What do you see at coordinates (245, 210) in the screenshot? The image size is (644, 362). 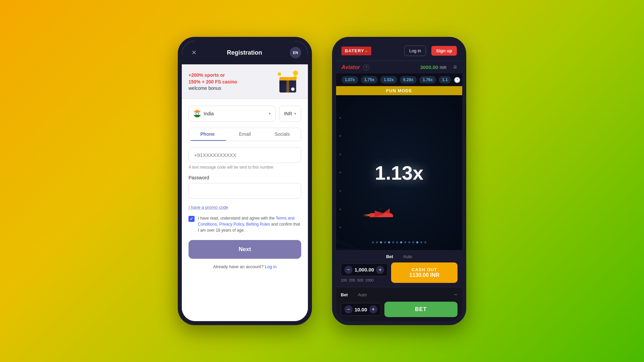 I see `registration-body: India ▾ INR ▾ Phone Email Socials A text…` at bounding box center [245, 210].